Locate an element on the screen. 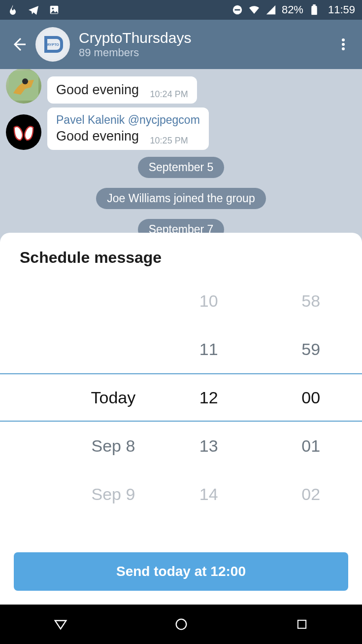 This screenshot has width=362, height=644. picker-item: Sep 8 is located at coordinates (91, 446).